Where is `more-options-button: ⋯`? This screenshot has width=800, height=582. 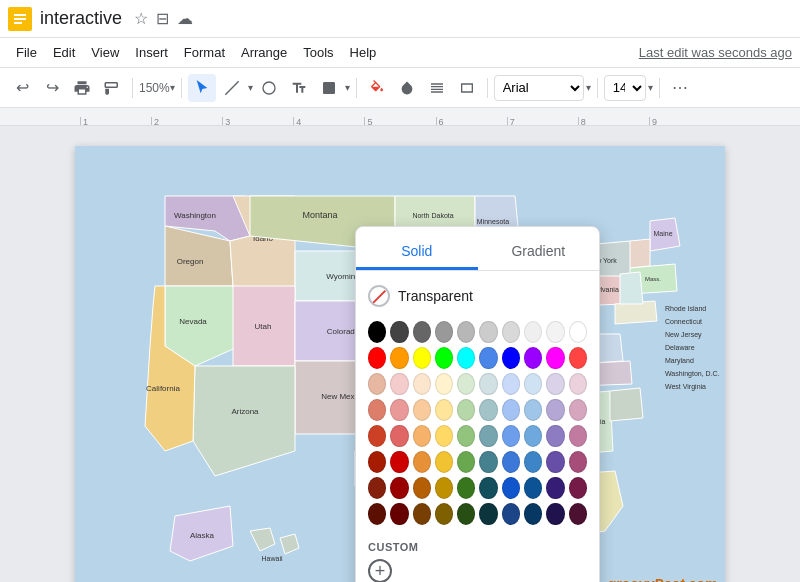
more-options-button: ⋯ is located at coordinates (680, 88).